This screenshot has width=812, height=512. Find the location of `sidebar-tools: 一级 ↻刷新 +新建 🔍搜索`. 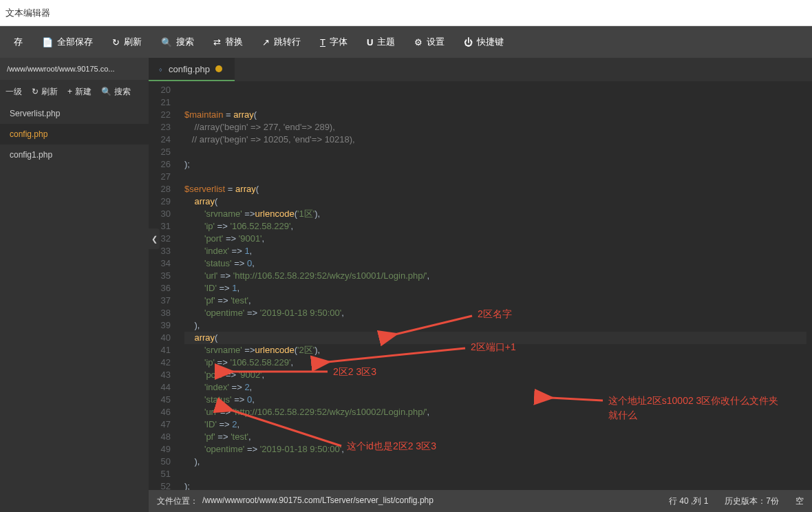

sidebar-tools: 一级 ↻刷新 +新建 🔍搜索 is located at coordinates (74, 92).